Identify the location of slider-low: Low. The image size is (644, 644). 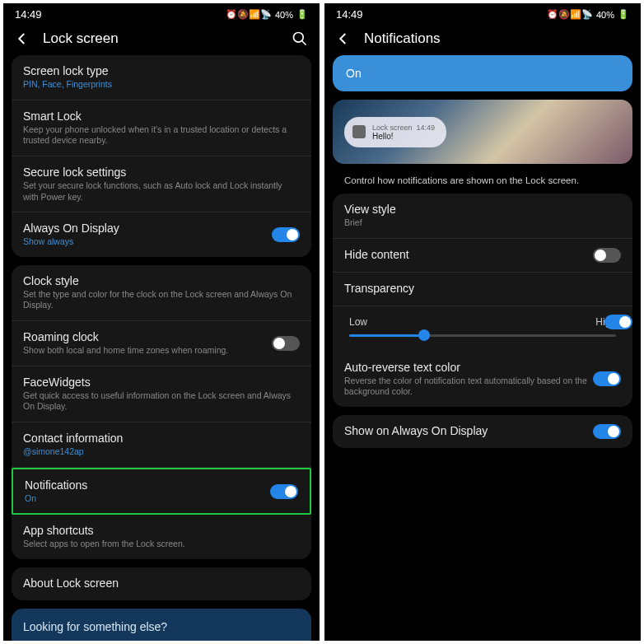
(358, 322).